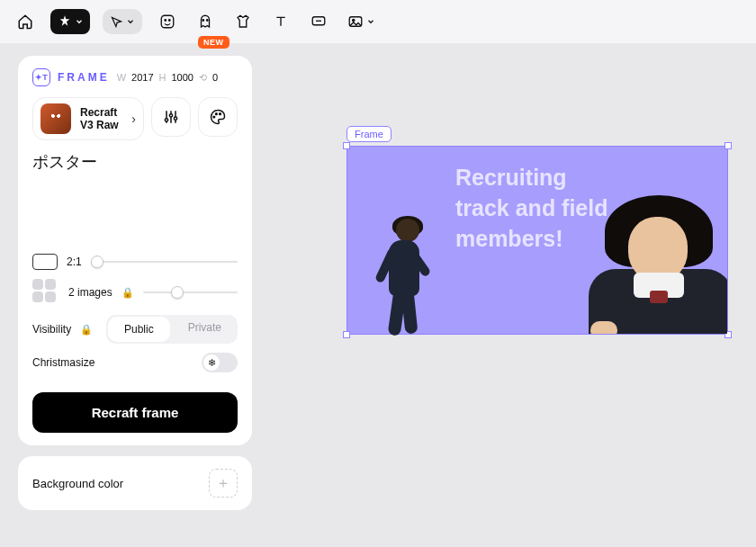 This screenshot has width=756, height=547. What do you see at coordinates (99, 119) in the screenshot?
I see `model-name: Recraft V3 Raw` at bounding box center [99, 119].